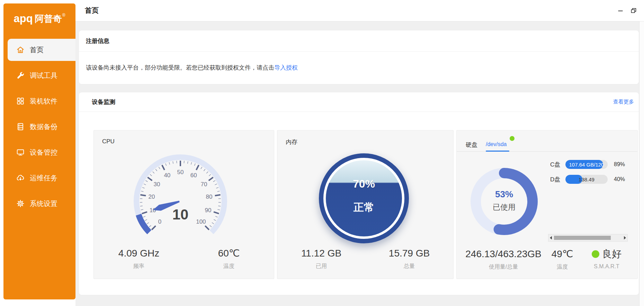 This screenshot has height=306, width=644. I want to click on monitoring-card-header: 设备监测 查看更多, so click(359, 102).